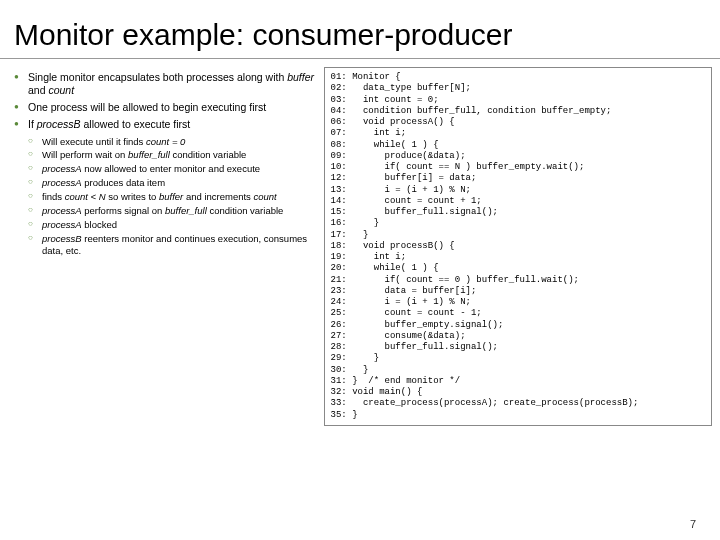  I want to click on sub-item: Will execute until it finds count = 0, so click(173, 142).